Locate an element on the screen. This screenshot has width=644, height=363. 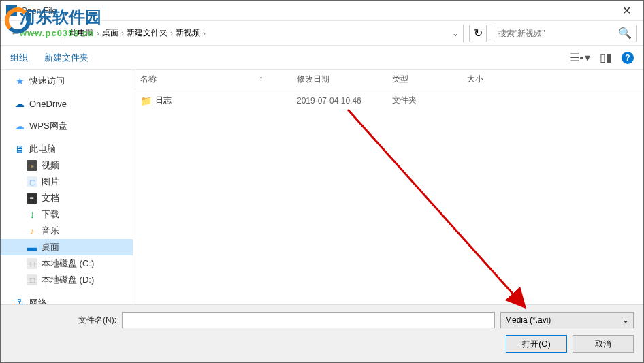
sidebar-item-net: 🖧网络 is located at coordinates (67, 300).